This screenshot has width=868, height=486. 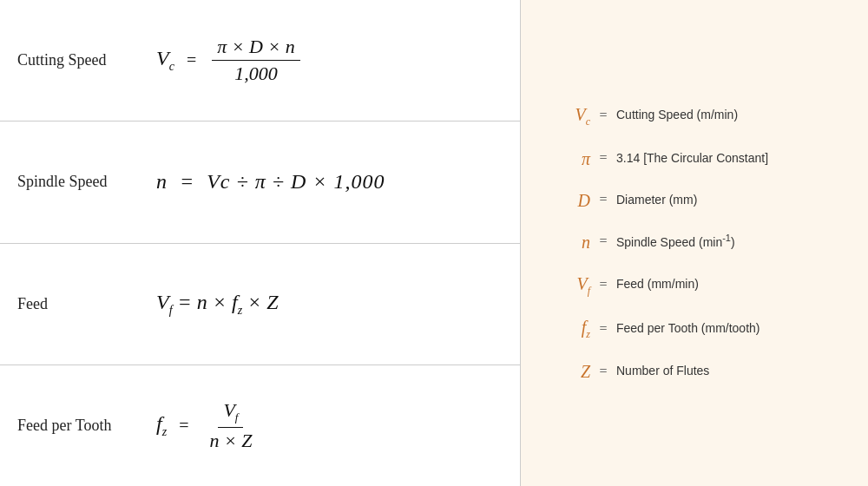 I want to click on lhs-vc: Vc, so click(x=165, y=61).